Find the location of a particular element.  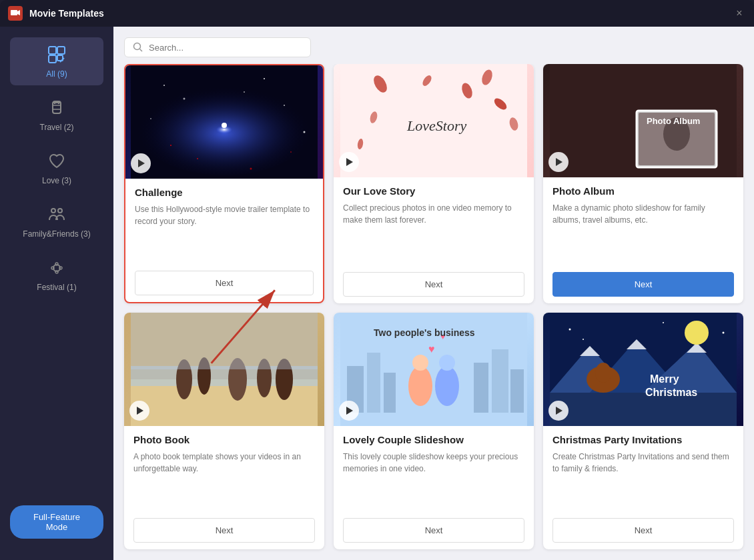

template-card-photobook: Photo Book A photo book template shows y… is located at coordinates (224, 431).